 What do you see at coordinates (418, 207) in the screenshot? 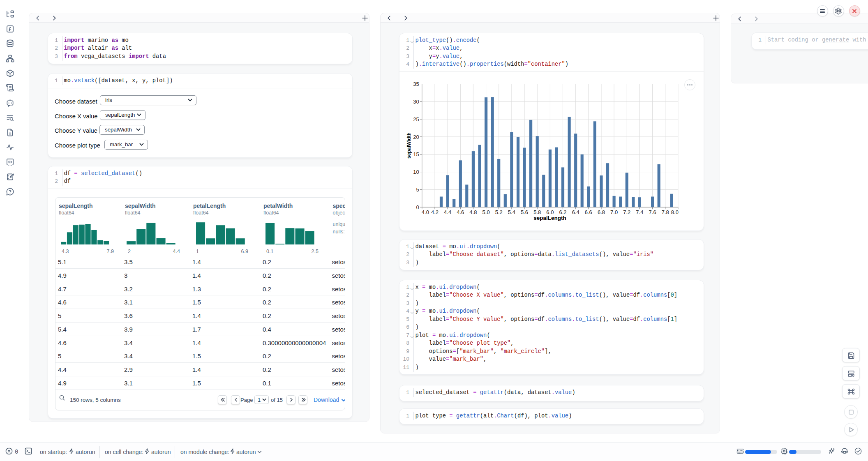
I see `svg-text: 0` at bounding box center [418, 207].